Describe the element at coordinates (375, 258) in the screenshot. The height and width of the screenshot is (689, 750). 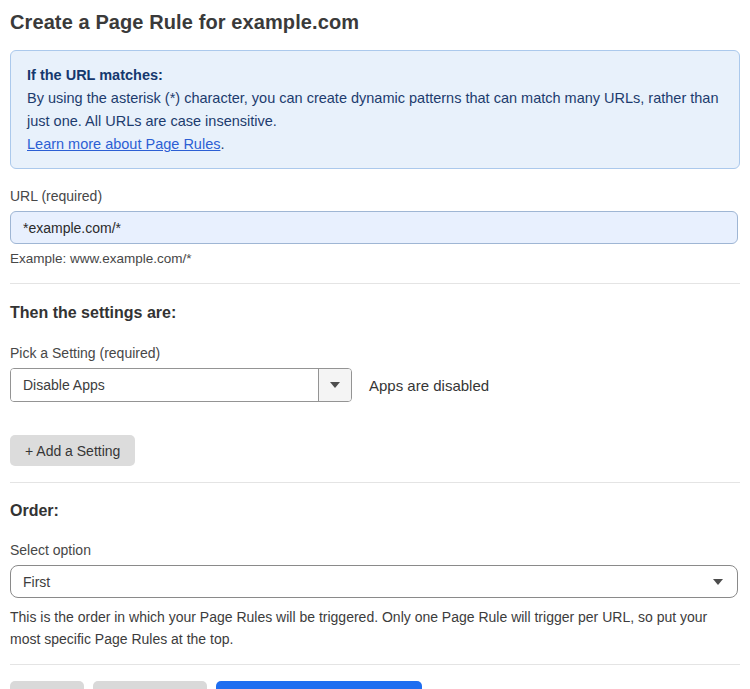
I see `url-example-helper: Example: www.example.com/*` at that location.